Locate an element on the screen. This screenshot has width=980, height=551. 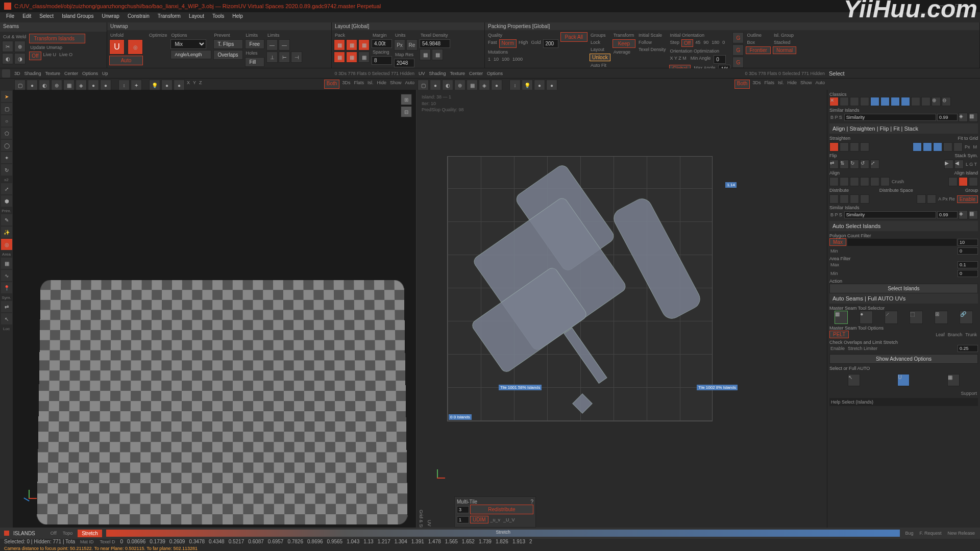
tool-target: ◎ is located at coordinates (7, 244).